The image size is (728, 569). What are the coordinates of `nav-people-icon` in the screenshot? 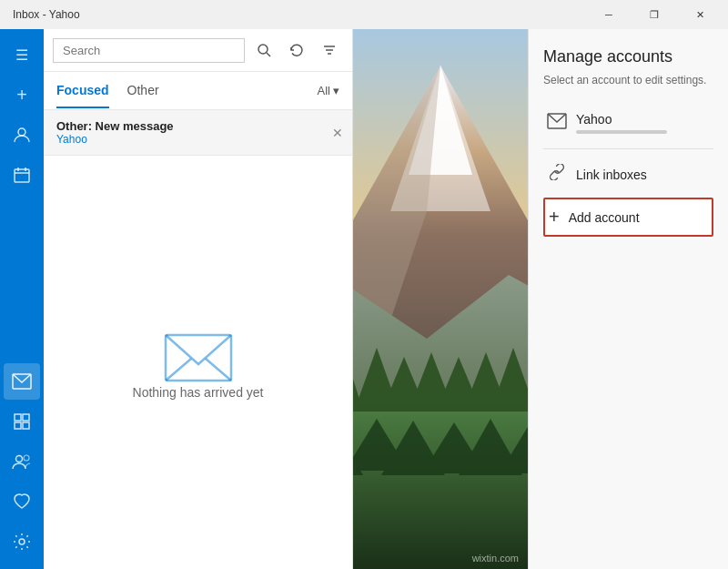 It's located at (22, 462).